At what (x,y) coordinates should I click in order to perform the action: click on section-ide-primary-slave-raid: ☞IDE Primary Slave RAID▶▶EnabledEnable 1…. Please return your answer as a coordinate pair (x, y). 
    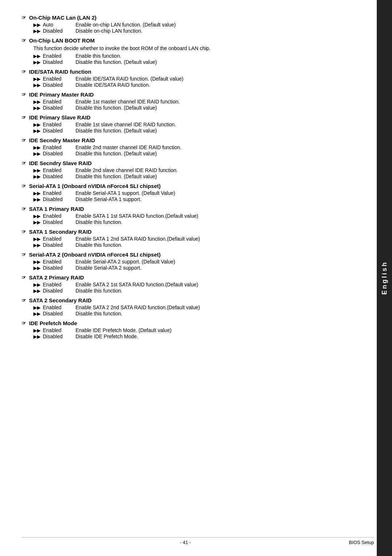
    Looking at the image, I should click on (187, 124).